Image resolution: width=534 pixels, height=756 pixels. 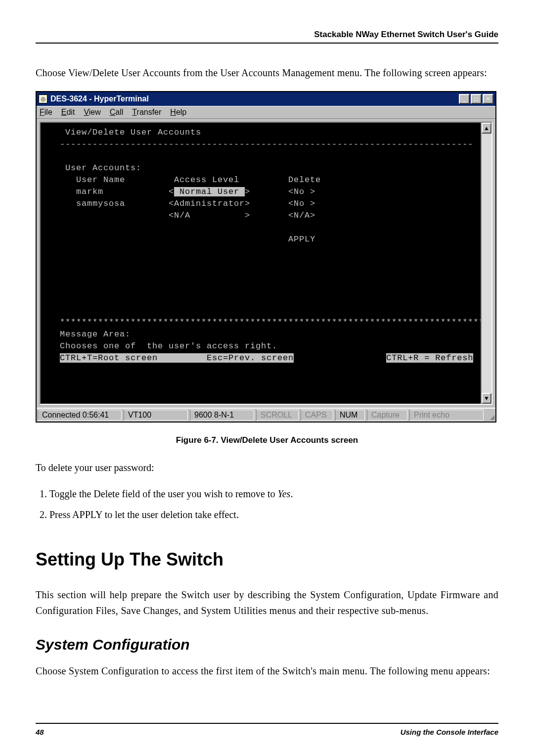 What do you see at coordinates (182, 180) in the screenshot?
I see `term-line: User Name Access Level Delete` at bounding box center [182, 180].